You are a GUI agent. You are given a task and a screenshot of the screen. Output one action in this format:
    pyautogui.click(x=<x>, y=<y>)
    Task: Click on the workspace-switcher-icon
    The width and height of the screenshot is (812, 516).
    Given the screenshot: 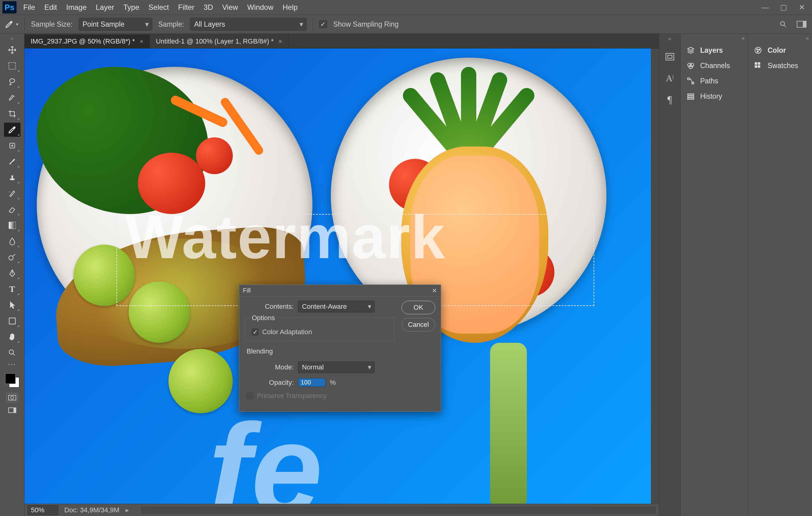 What is the action you would take?
    pyautogui.click(x=802, y=24)
    